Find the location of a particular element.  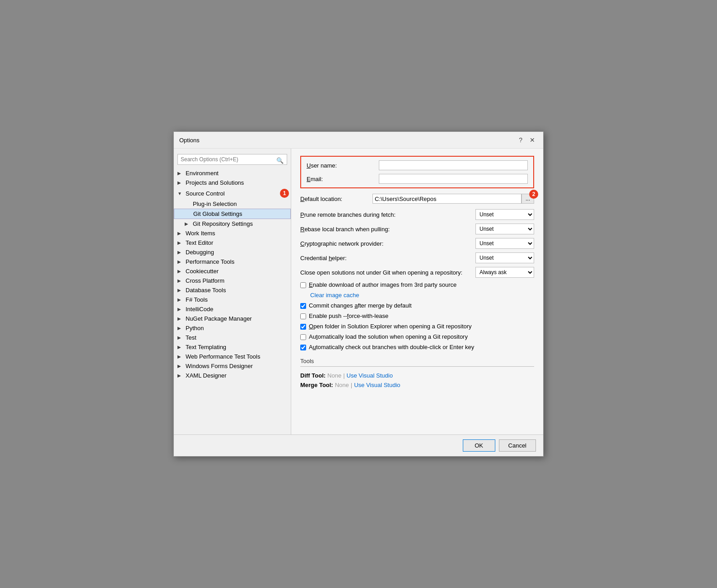

search-input is located at coordinates (232, 159).